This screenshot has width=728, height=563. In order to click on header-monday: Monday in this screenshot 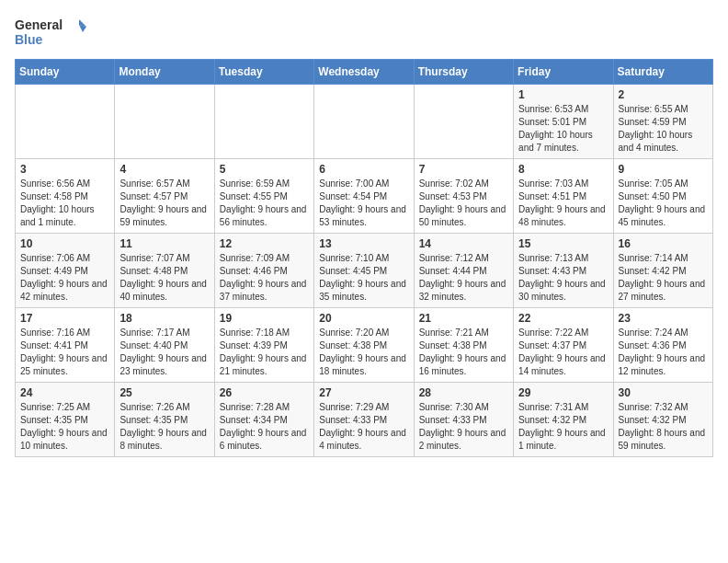, I will do `click(165, 72)`.